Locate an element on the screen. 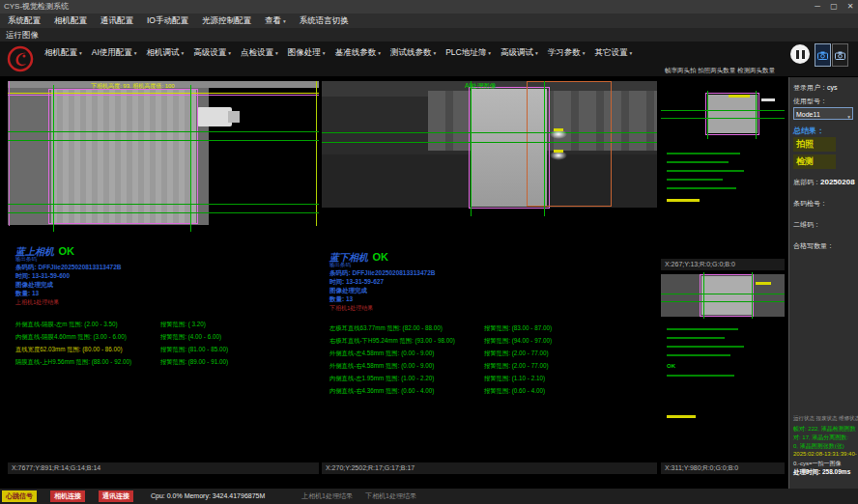 The height and width of the screenshot is (504, 858). bottom-code-label: 底部码： is located at coordinates (807, 182).